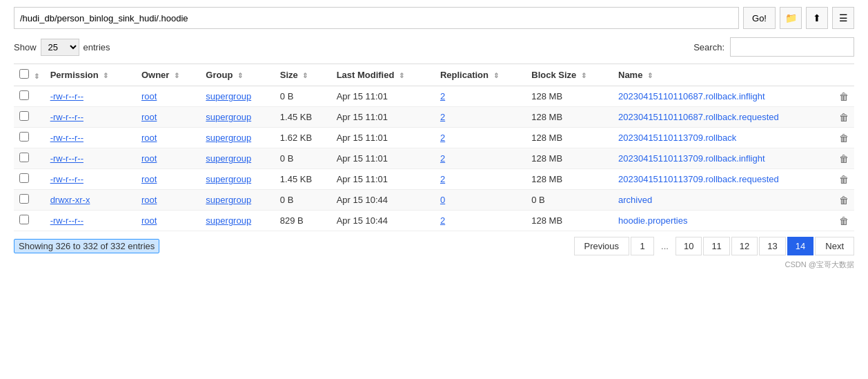 The width and height of the screenshot is (868, 379). Describe the element at coordinates (716, 246) in the screenshot. I see `page-11-button: 11` at that location.